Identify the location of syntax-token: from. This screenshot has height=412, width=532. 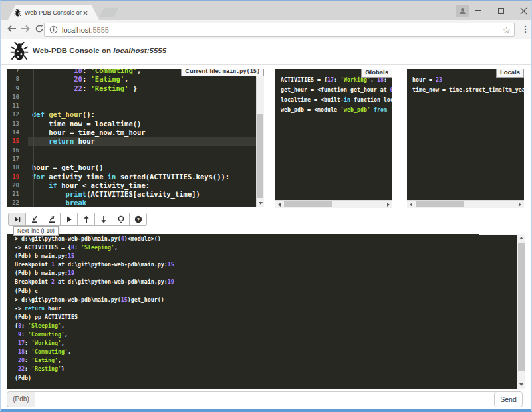
(380, 110).